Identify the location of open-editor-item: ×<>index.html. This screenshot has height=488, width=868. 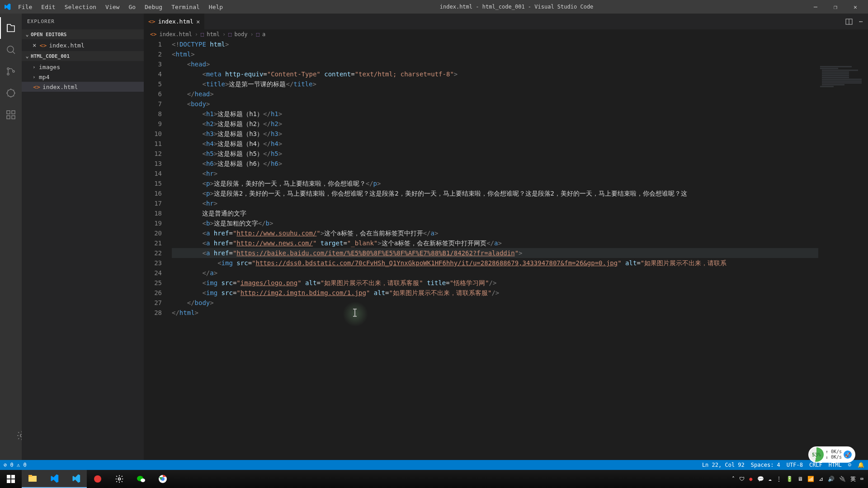
(83, 45).